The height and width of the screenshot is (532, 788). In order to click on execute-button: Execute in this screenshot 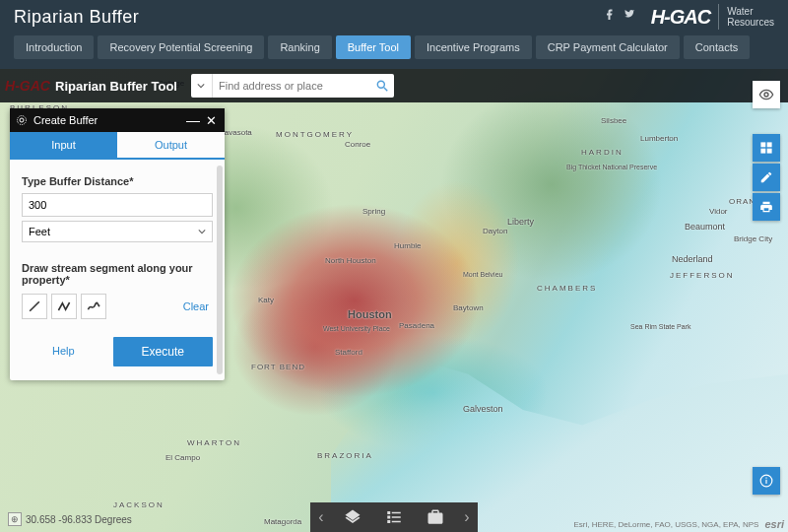, I will do `click(164, 352)`.